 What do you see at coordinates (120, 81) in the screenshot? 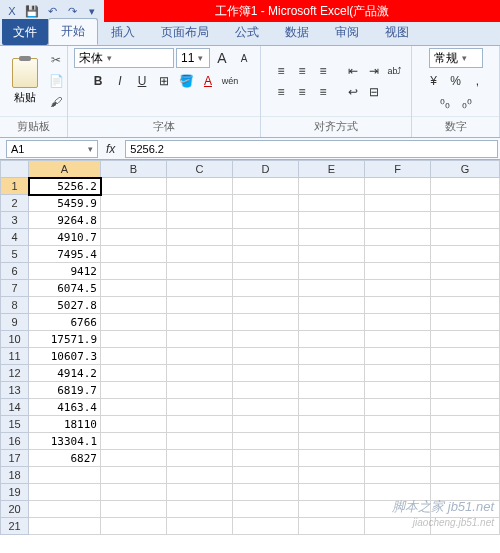
I see `italic-button: I` at bounding box center [120, 81].